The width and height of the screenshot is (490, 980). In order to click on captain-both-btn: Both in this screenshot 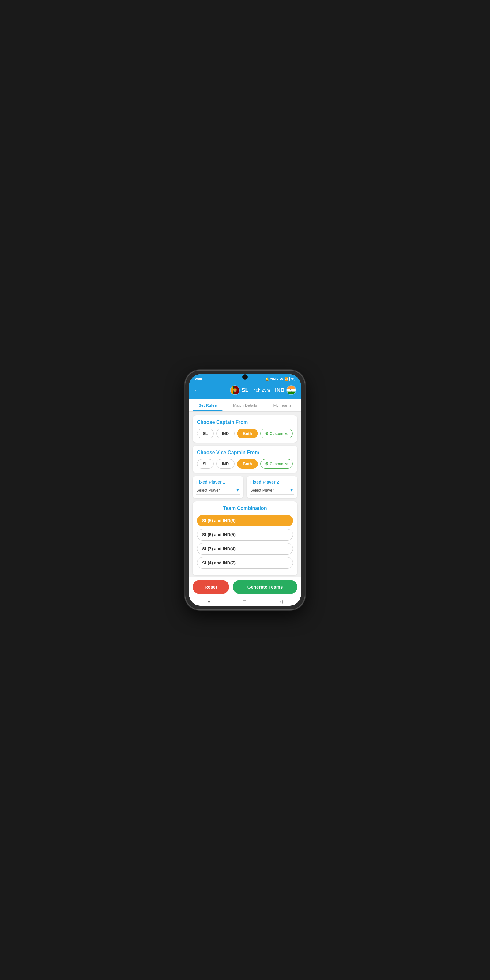, I will do `click(247, 434)`.